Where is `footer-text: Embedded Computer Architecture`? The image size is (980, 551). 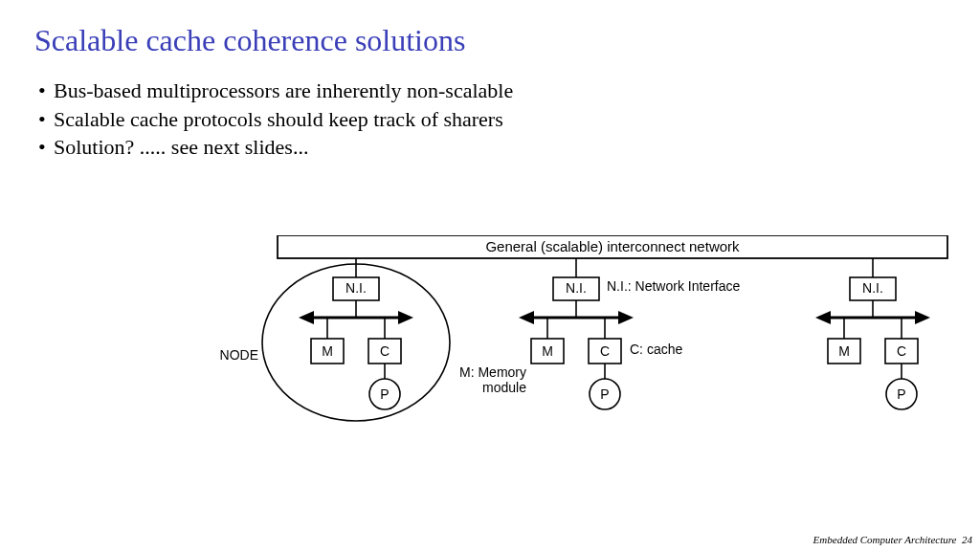
footer-text: Embedded Computer Architecture is located at coordinates (885, 540).